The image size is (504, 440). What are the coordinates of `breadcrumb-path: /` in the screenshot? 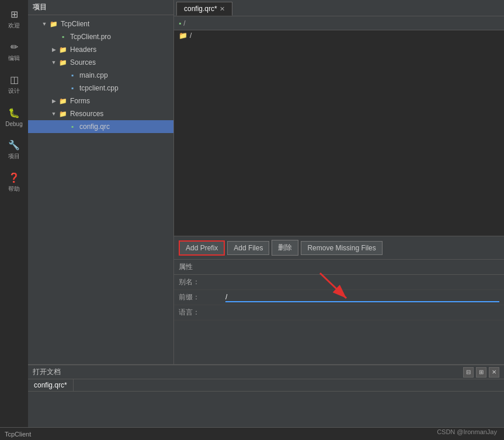 It's located at (185, 23).